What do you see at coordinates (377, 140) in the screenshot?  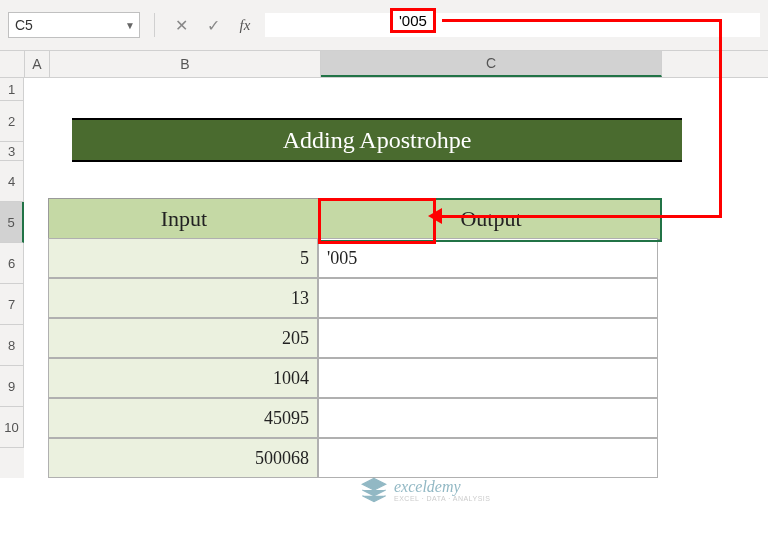 I see `title-cell: Adding Apostrohpe` at bounding box center [377, 140].